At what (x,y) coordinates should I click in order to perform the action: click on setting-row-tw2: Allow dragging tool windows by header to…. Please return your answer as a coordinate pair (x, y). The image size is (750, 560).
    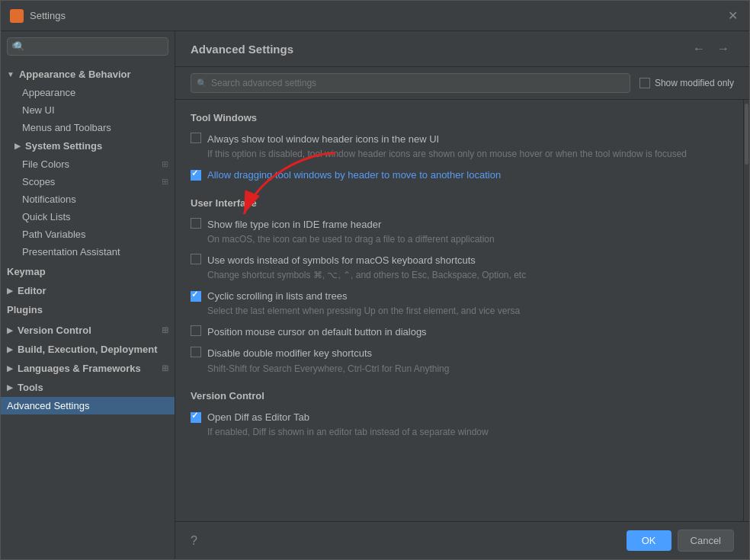
    Looking at the image, I should click on (462, 175).